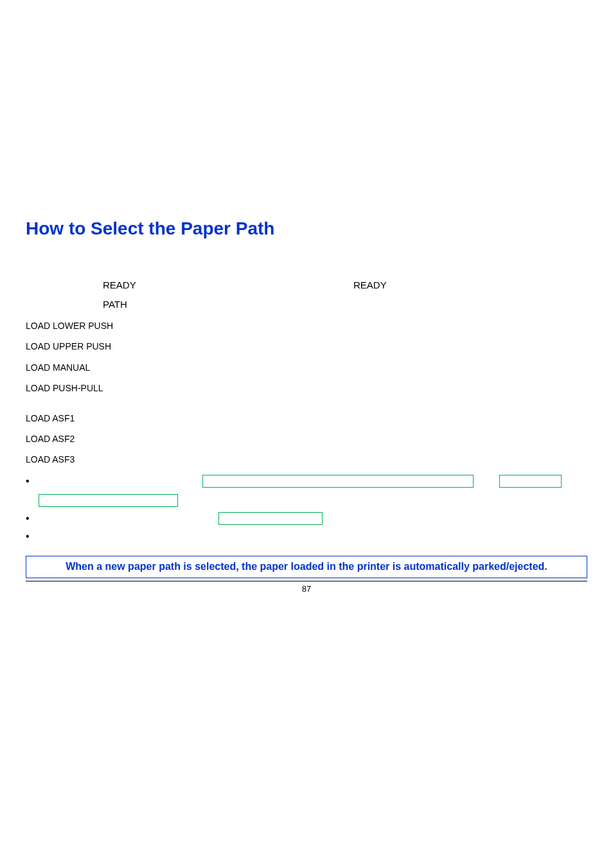 The image size is (613, 868). What do you see at coordinates (306, 589) in the screenshot?
I see `page-number: 87` at bounding box center [306, 589].